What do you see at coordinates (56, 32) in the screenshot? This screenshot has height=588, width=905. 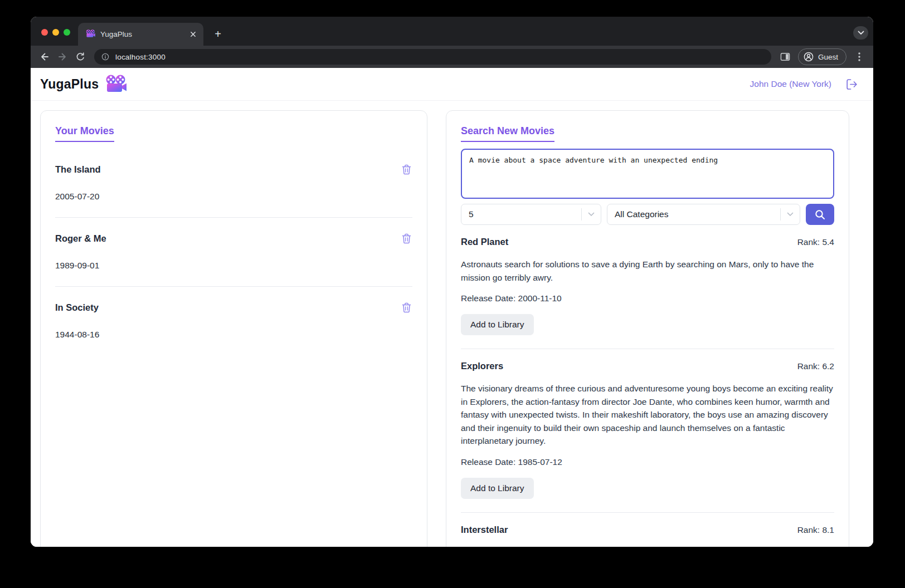 I see `window-controls` at bounding box center [56, 32].